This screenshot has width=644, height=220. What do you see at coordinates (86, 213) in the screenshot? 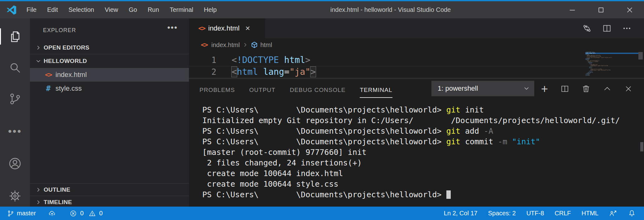
I see `problems-status: 0 0` at bounding box center [86, 213].